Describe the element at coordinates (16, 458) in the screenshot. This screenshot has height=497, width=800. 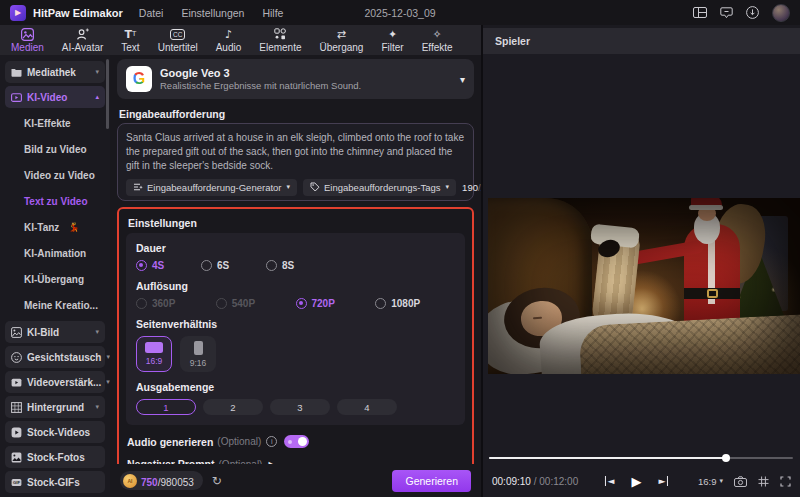
I see `photo-icon` at that location.